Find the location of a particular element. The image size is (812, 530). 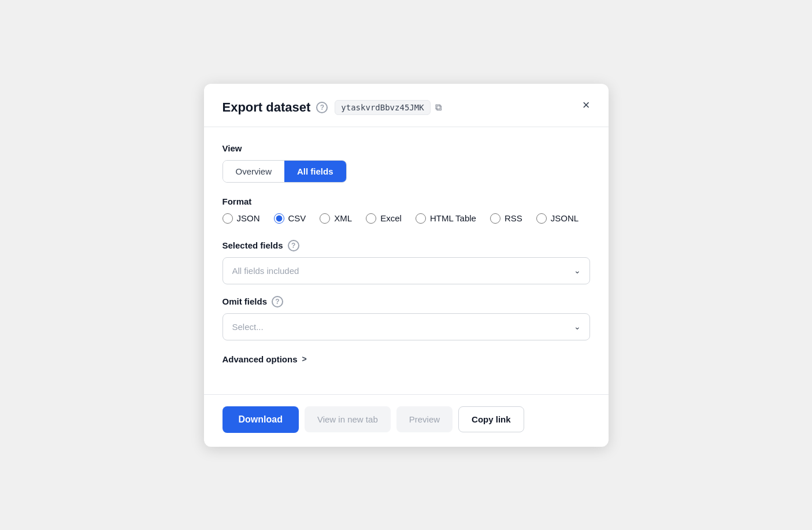

format-html-table-radio is located at coordinates (421, 218).